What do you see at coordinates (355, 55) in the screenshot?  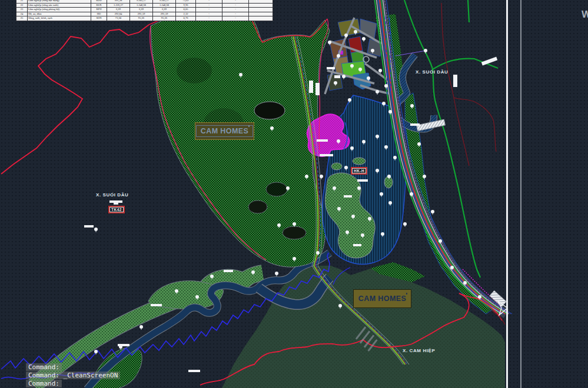 I see `urban-zoning-blocks` at bounding box center [355, 55].